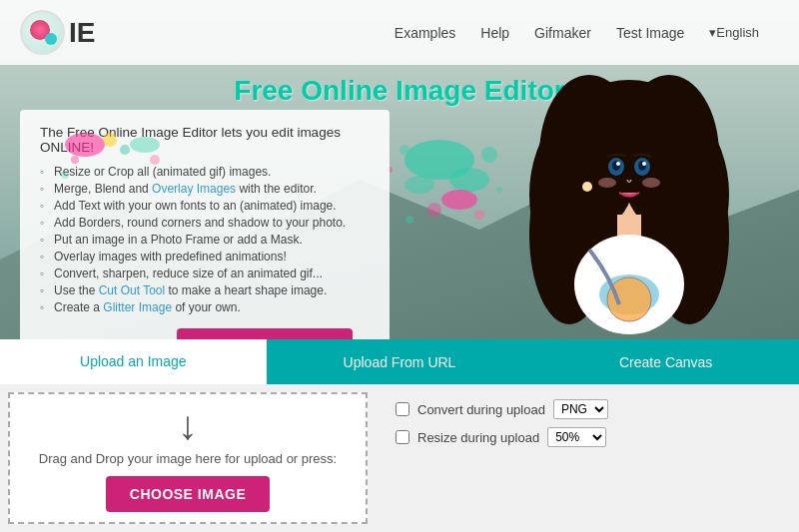 The image size is (799, 532). I want to click on nav-examples: Examples, so click(425, 33).